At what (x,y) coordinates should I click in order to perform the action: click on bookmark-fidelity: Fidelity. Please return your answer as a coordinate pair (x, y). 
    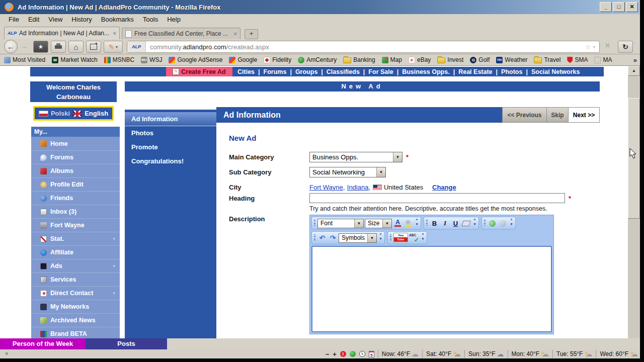
    Looking at the image, I should click on (278, 60).